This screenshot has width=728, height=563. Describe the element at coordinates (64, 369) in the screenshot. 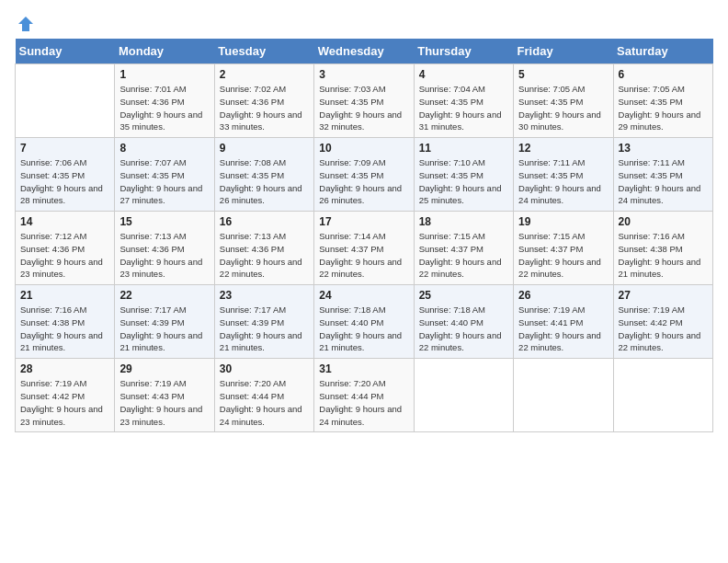

I see `day-number: 28` at that location.